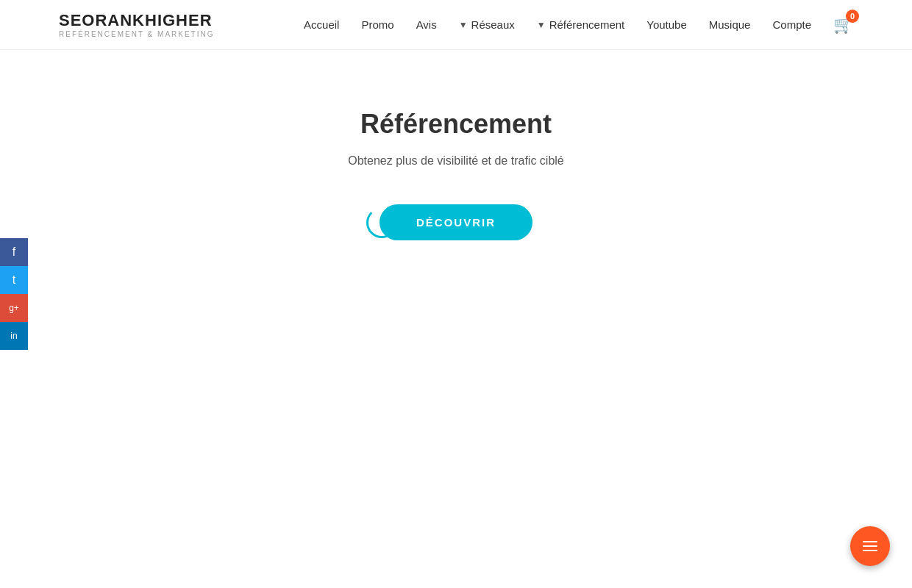  Describe the element at coordinates (14, 252) in the screenshot. I see `social-facebook-btn: f` at that location.